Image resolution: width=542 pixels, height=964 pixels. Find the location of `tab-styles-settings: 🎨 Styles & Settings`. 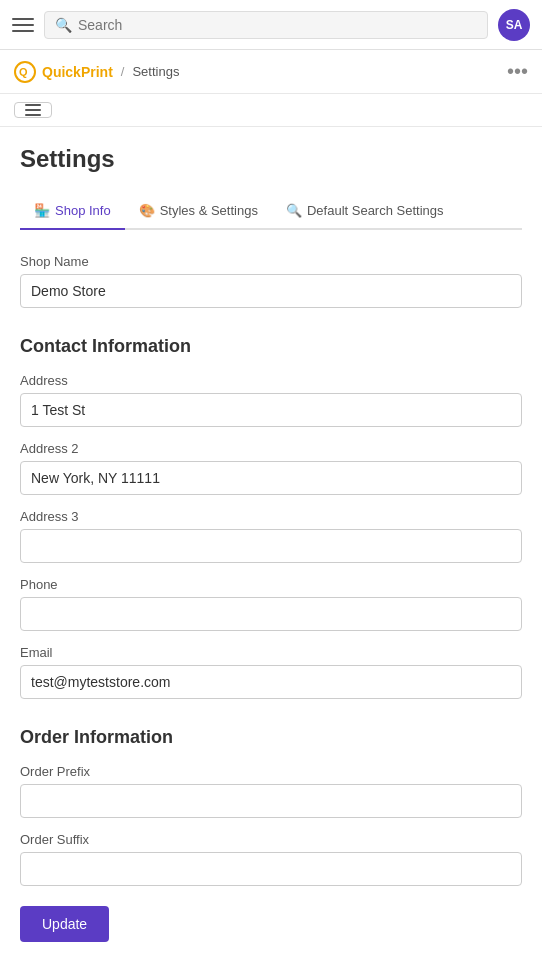

tab-styles-settings: 🎨 Styles & Settings is located at coordinates (198, 212).